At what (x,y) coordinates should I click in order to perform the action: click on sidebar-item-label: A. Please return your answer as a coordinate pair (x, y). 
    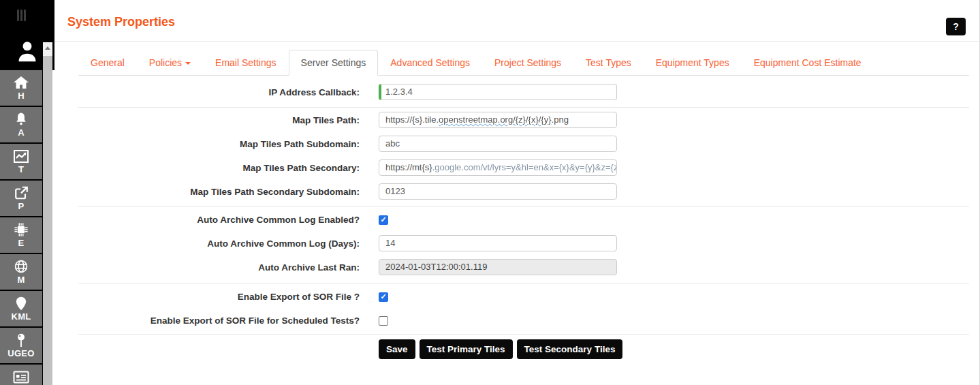
    Looking at the image, I should click on (21, 132).